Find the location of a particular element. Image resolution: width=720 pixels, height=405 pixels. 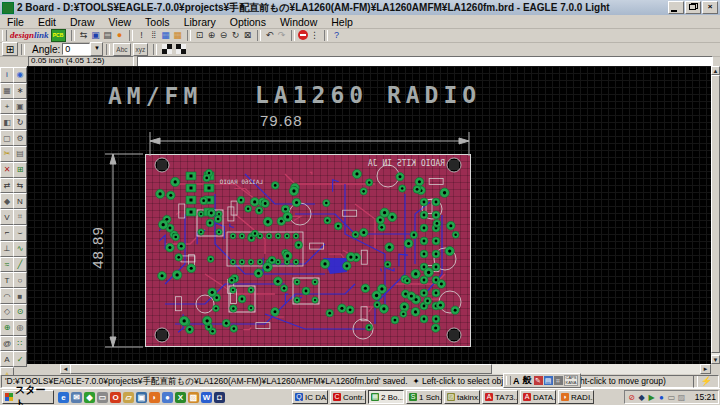

show-desktop-icon: ▭ is located at coordinates (102, 398).